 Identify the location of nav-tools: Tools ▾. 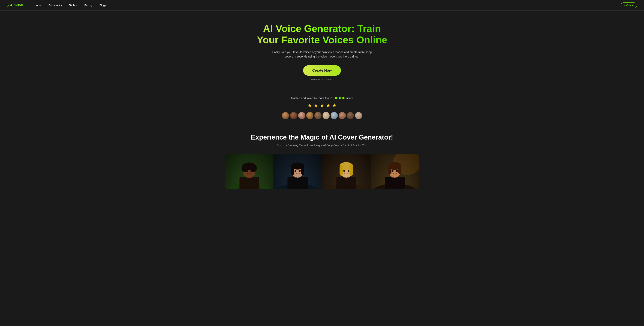
(73, 5).